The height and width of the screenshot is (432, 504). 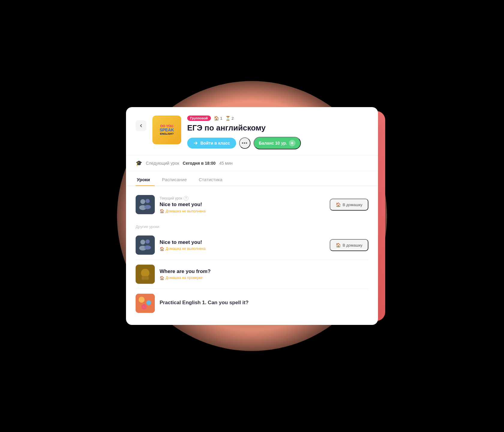 I want to click on other-lesson-1-title: Nice to meet you!, so click(x=242, y=242).